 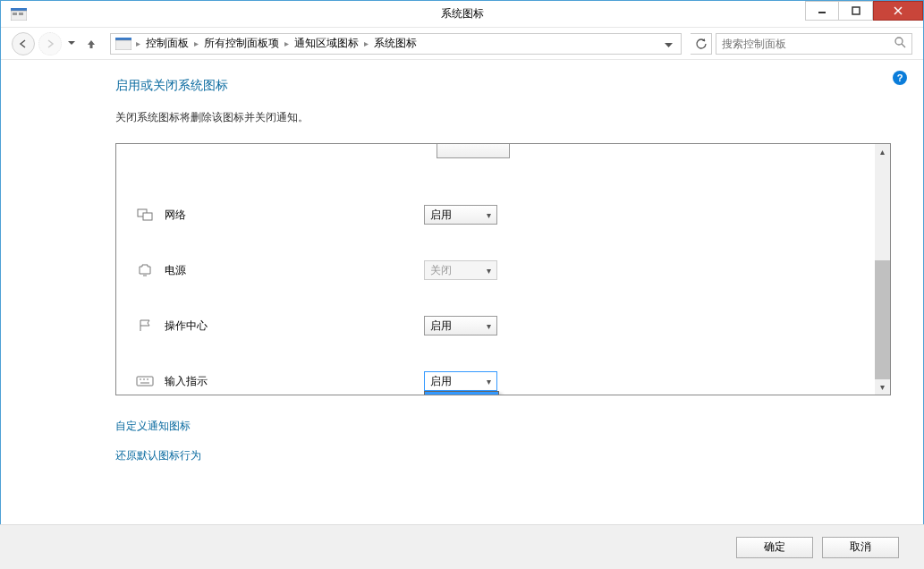 What do you see at coordinates (50, 44) in the screenshot?
I see `forward-button` at bounding box center [50, 44].